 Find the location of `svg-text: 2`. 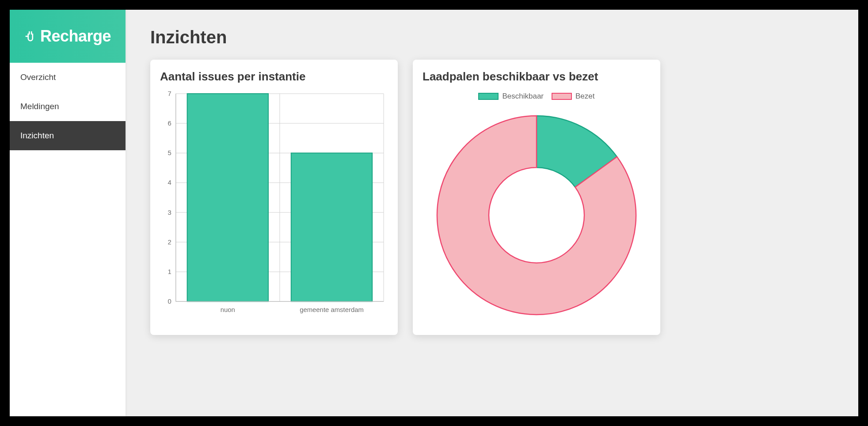

svg-text: 2 is located at coordinates (170, 242).